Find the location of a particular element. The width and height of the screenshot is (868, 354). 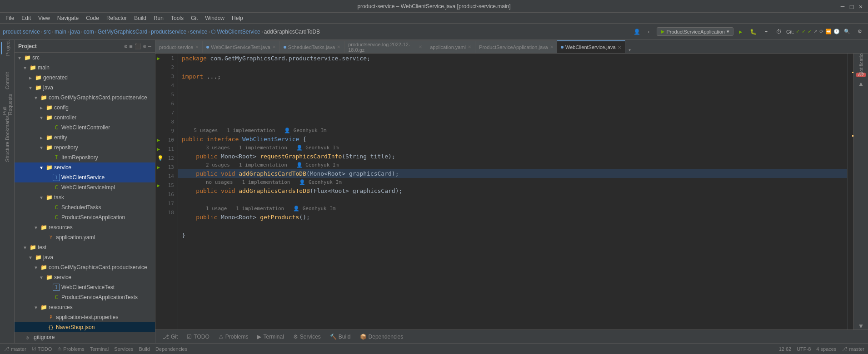

menu-tools: Tools is located at coordinates (177, 18).